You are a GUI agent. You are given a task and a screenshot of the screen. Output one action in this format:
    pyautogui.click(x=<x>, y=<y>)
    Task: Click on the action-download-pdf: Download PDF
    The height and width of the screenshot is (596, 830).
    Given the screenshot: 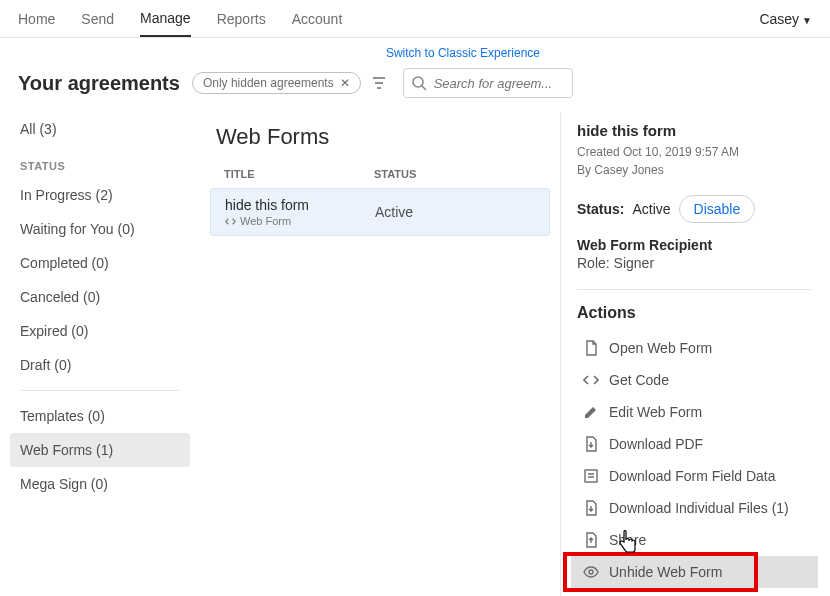 What is the action you would take?
    pyautogui.click(x=694, y=444)
    